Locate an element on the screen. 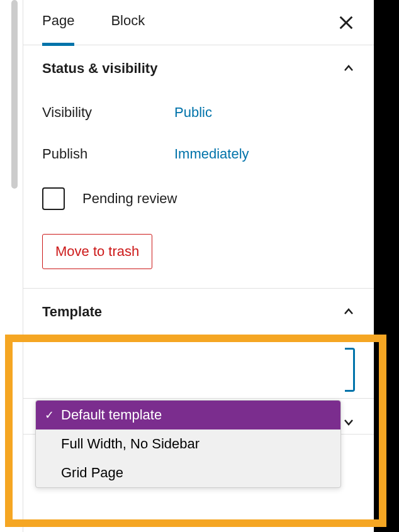 Image resolution: width=399 pixels, height=532 pixels. visibility-label: Visibility is located at coordinates (108, 113).